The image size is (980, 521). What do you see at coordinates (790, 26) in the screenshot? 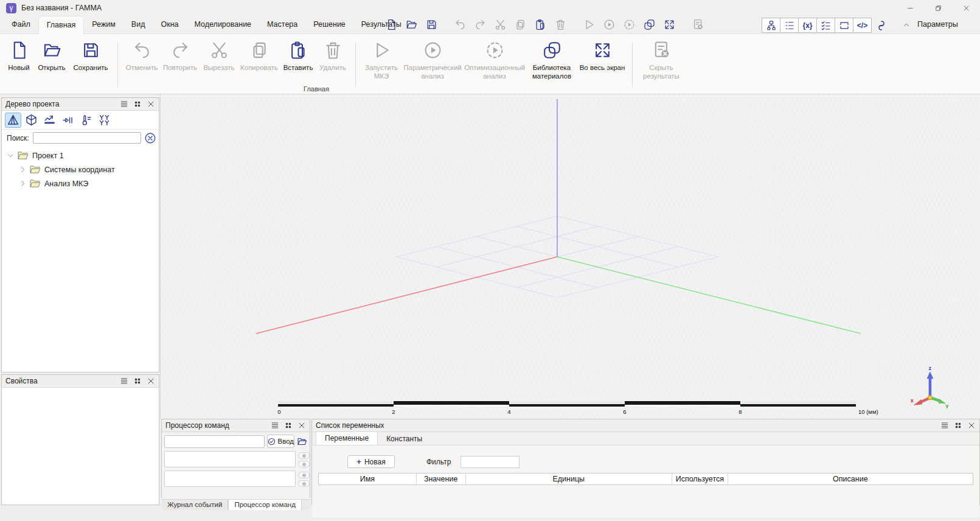
I see `list-toggle-button` at bounding box center [790, 26].